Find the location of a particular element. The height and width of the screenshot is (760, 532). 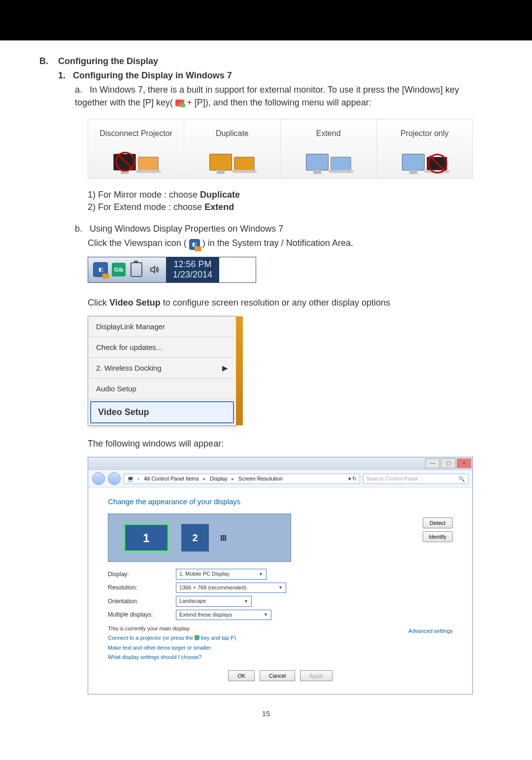

click-video-setup-text: Click Video Setup to configure screen re… is located at coordinates (290, 303).